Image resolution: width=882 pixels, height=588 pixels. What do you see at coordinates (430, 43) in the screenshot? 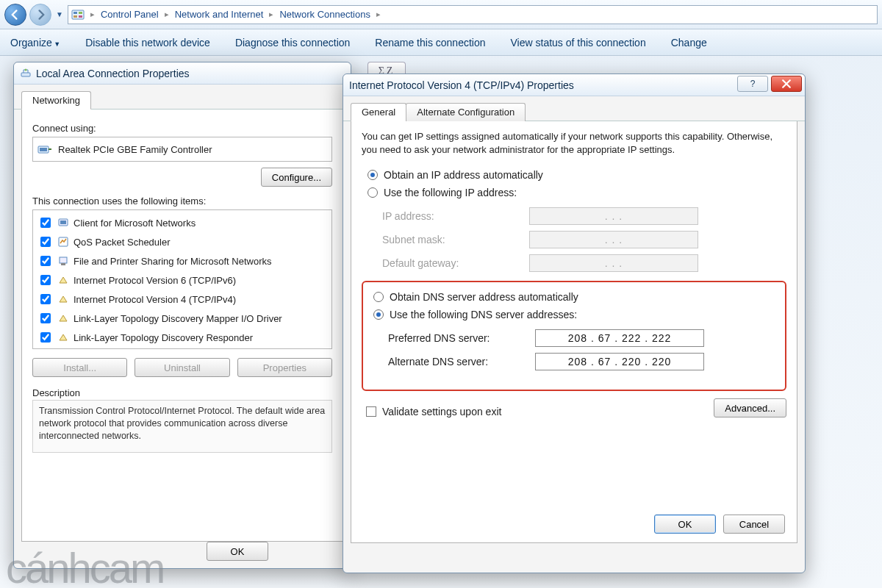
I see `rename-cmd: Rename this connection` at bounding box center [430, 43].